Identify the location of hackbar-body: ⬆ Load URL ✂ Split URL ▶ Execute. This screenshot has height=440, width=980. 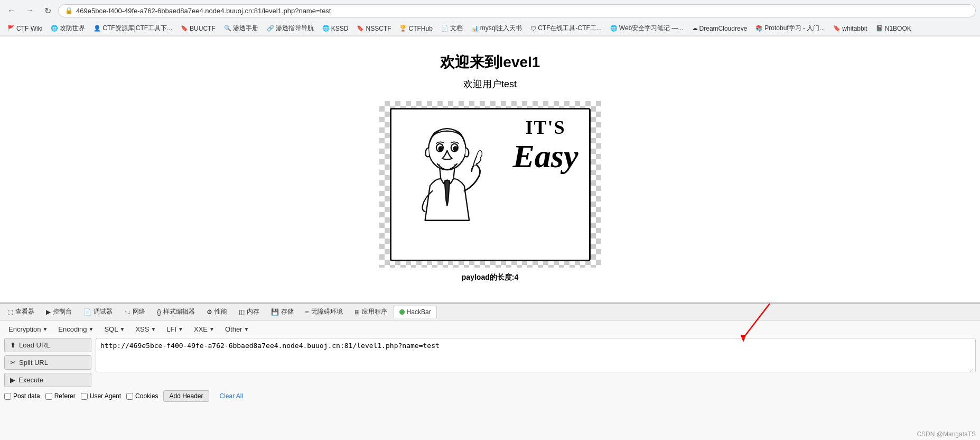
(490, 363).